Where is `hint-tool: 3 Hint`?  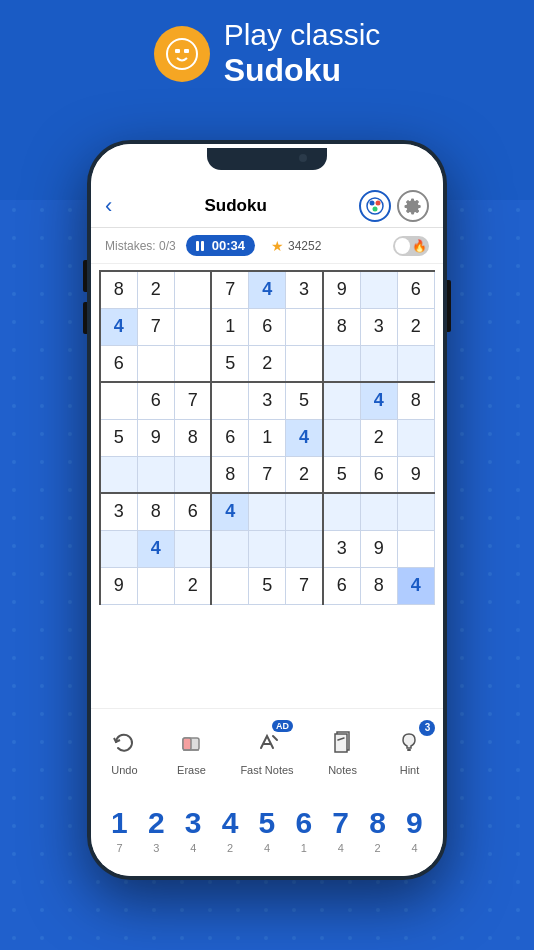
hint-tool: 3 Hint is located at coordinates (409, 750).